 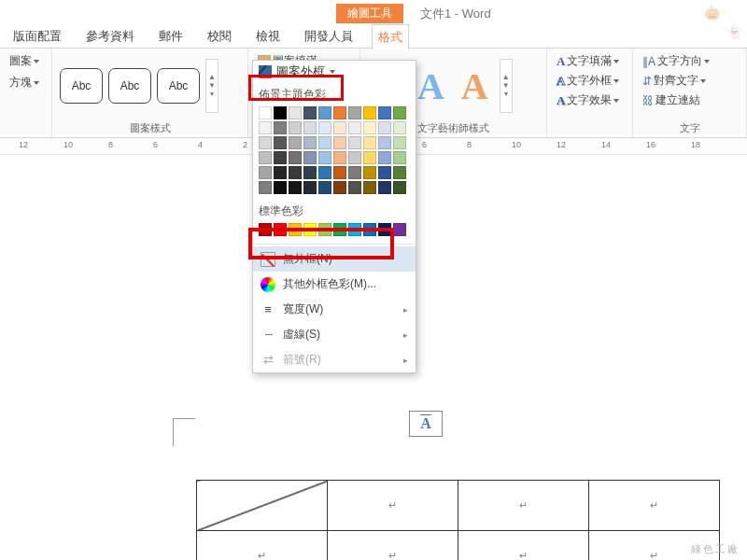 What do you see at coordinates (334, 334) in the screenshot?
I see `dashes-submenu: ┄ 虛線(S) ▸` at bounding box center [334, 334].